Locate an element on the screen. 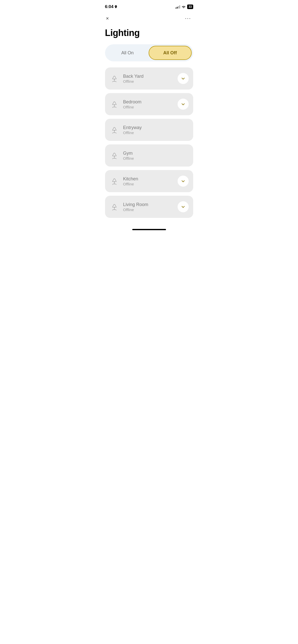 The image size is (298, 644). all-off-button: All Off is located at coordinates (170, 53).